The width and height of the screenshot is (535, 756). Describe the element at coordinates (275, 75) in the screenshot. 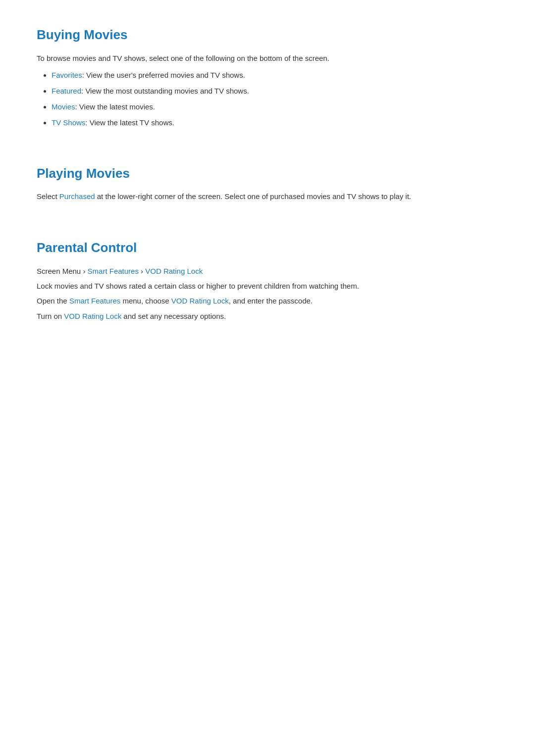

I see `list-item: Favorites: View the user's preferred mov…` at that location.